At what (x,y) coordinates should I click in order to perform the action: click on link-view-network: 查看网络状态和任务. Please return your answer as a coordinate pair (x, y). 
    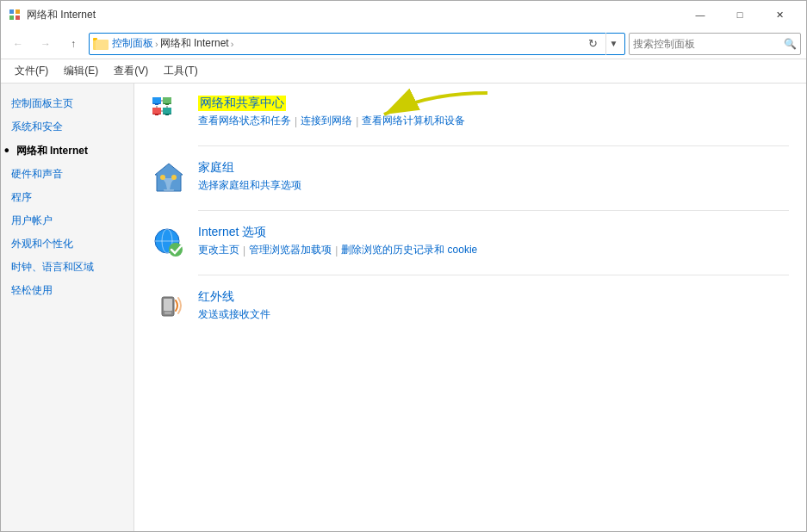
    Looking at the image, I should click on (245, 121).